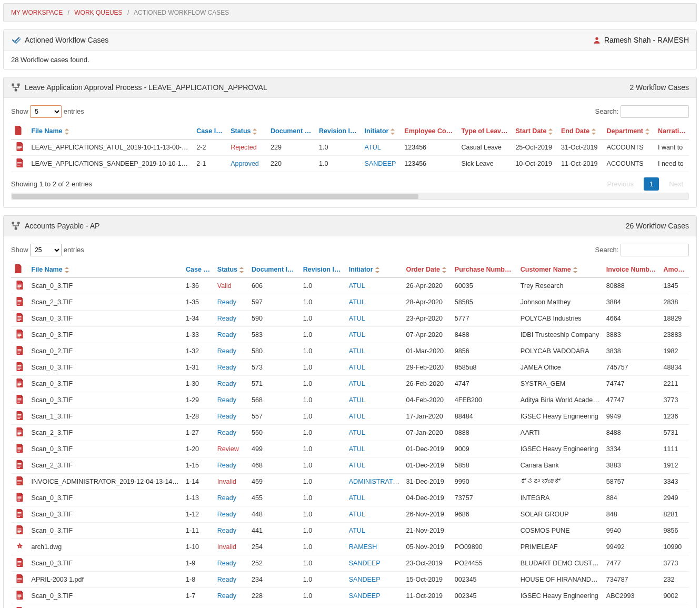  I want to click on table-row: Scan_0_3.TIF1-7Ready2281.0SANDEEP11-Oct-…, so click(350, 596).